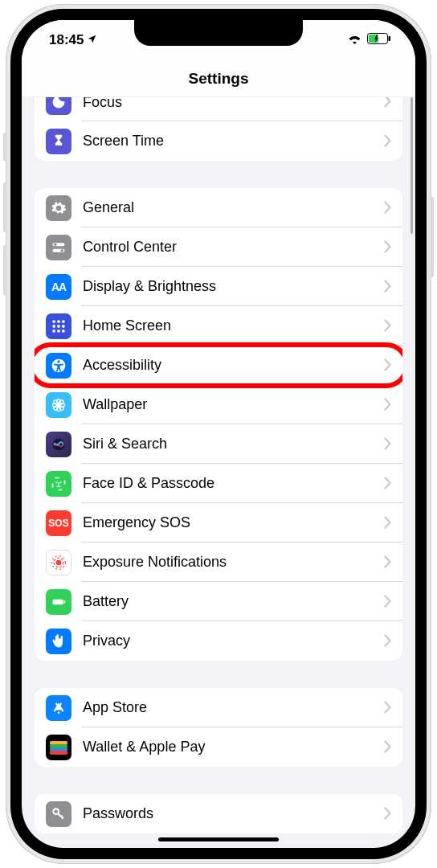 Image resolution: width=437 pixels, height=868 pixels. What do you see at coordinates (59, 326) in the screenshot?
I see `home-screen-icon` at bounding box center [59, 326].